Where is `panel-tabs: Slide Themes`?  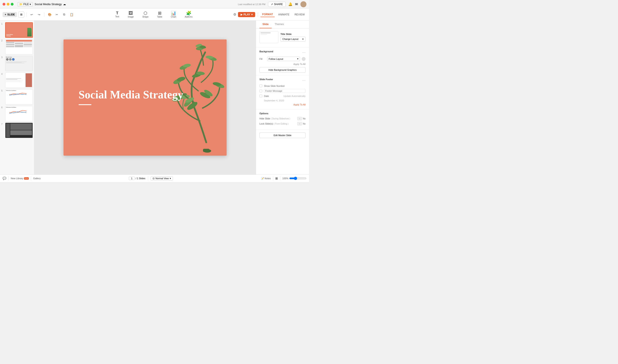
panel-tabs: Slide Themes is located at coordinates (282, 25).